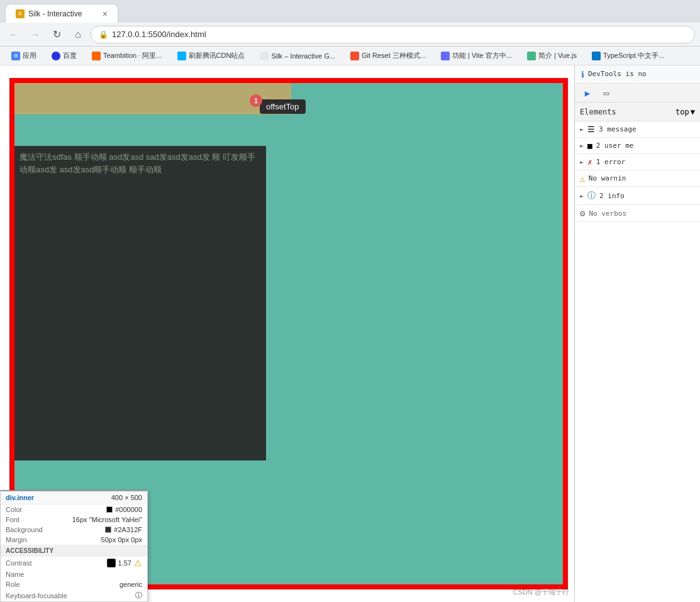 The width and height of the screenshot is (700, 602). I want to click on forward-button: →, so click(35, 35).